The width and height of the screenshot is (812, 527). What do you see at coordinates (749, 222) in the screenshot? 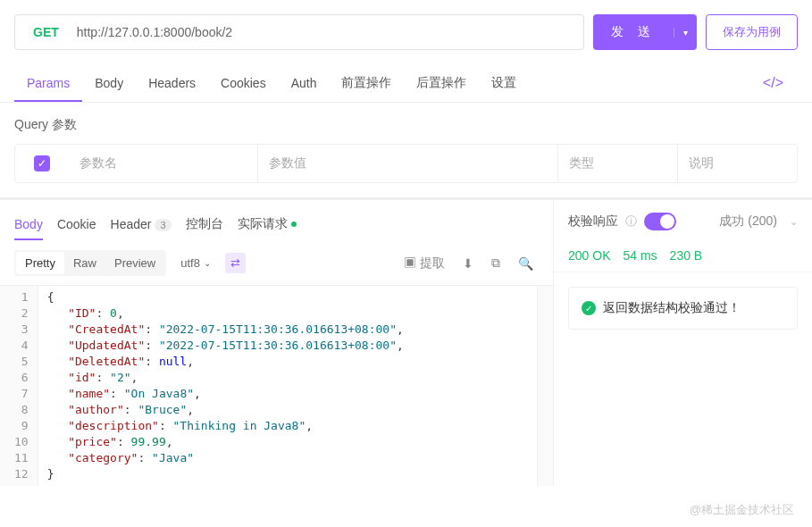
I see `status-label: 成功 (200)` at bounding box center [749, 222].